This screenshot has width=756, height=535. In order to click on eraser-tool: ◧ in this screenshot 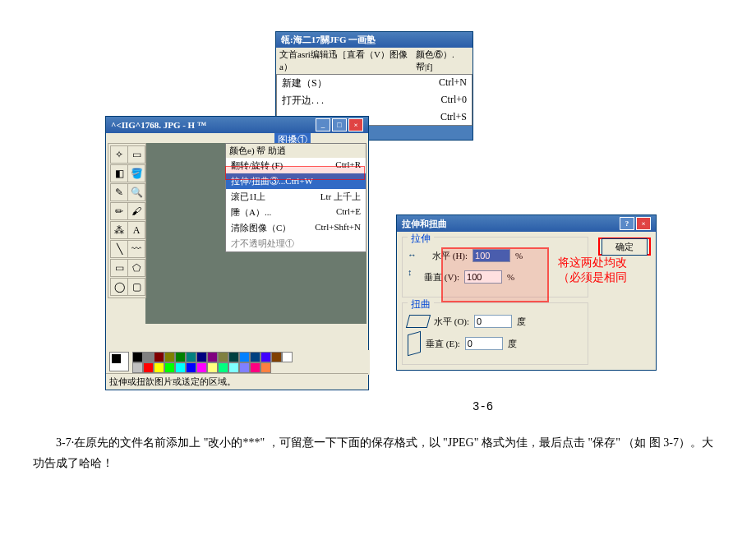, I will do `click(119, 173)`.